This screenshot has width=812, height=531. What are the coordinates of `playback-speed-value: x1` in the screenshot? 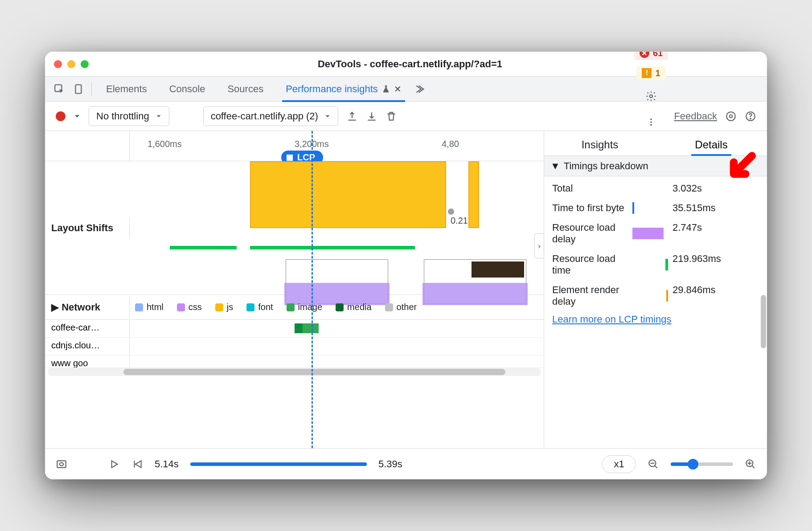 It's located at (619, 464).